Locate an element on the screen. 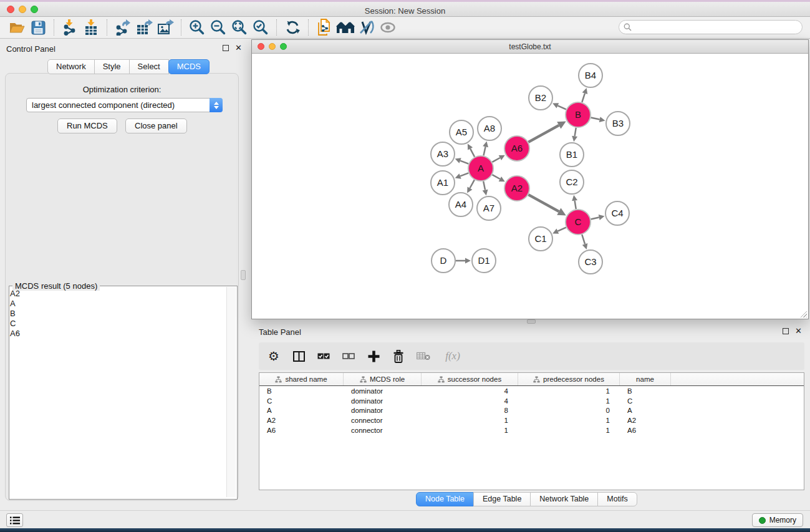 This screenshot has height=532, width=810. table-tab-node-table: Node Table is located at coordinates (445, 499).